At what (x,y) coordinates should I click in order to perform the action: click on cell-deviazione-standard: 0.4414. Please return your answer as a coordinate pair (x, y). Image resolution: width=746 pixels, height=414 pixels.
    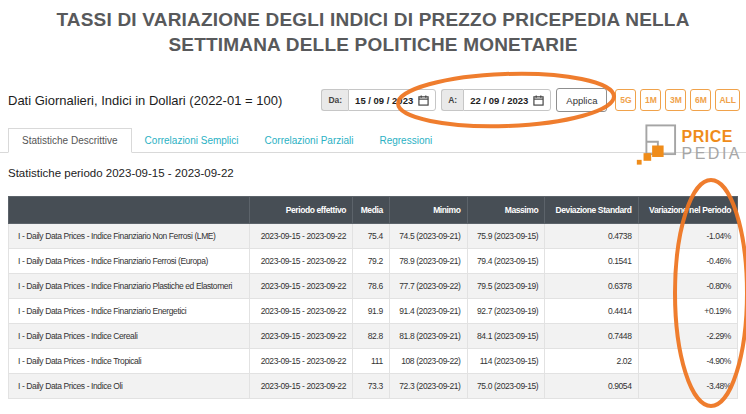
    Looking at the image, I should click on (592, 312).